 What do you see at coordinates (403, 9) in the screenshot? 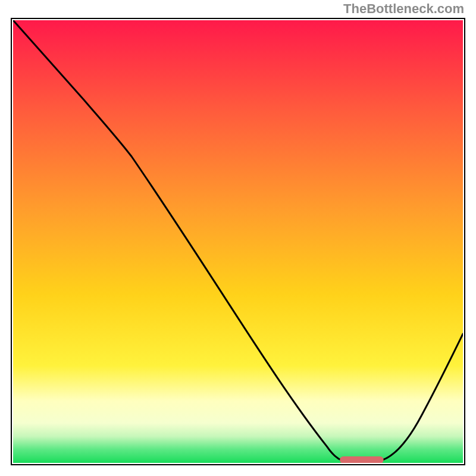
I see `watermark-text: TheBottleneck.com` at bounding box center [403, 9].